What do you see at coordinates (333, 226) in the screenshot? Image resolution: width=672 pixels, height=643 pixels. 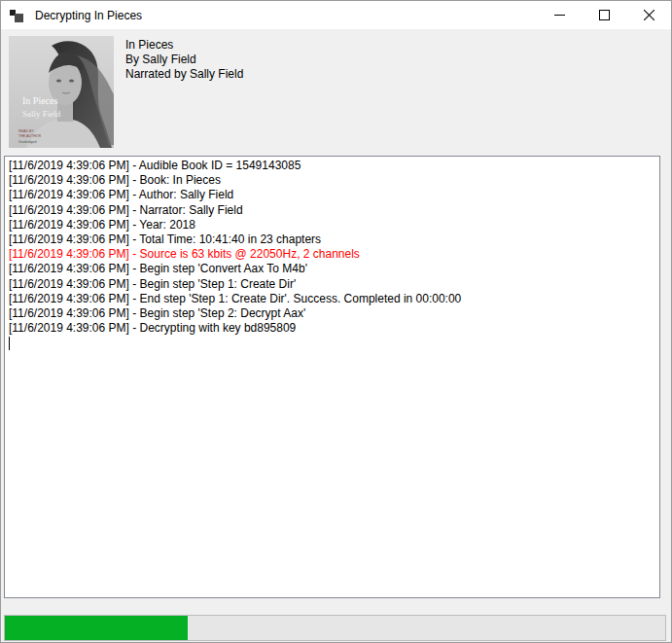 I see `log-line: [11/6/2019 4:39:06 PM] - Year: 2018` at bounding box center [333, 226].